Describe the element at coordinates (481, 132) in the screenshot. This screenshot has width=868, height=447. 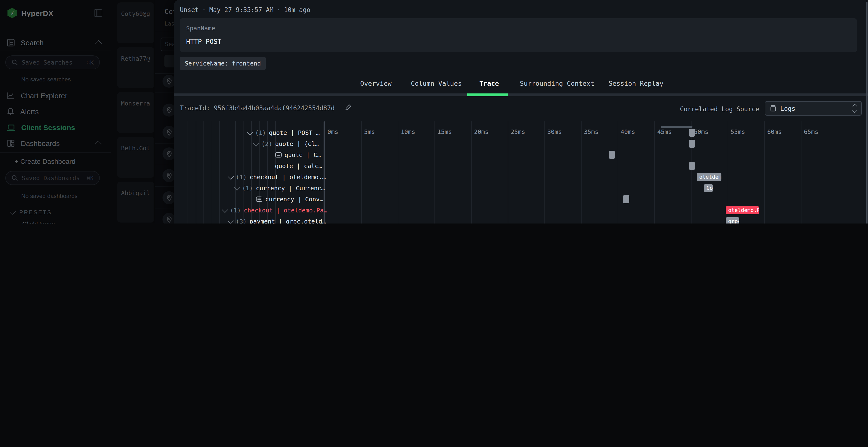
I see `timeline-tick-label: 20ms` at that location.